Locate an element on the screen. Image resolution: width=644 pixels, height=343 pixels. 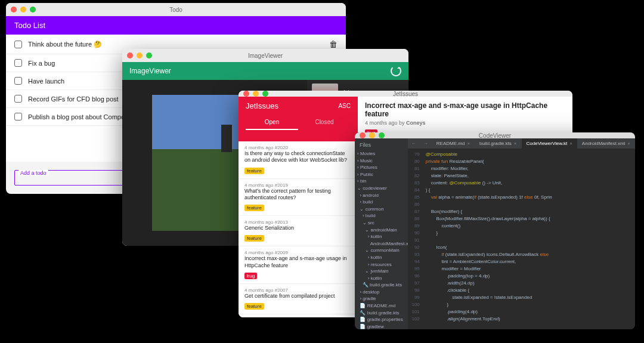
tree-row: 📄 README.md is located at coordinates (382, 306).